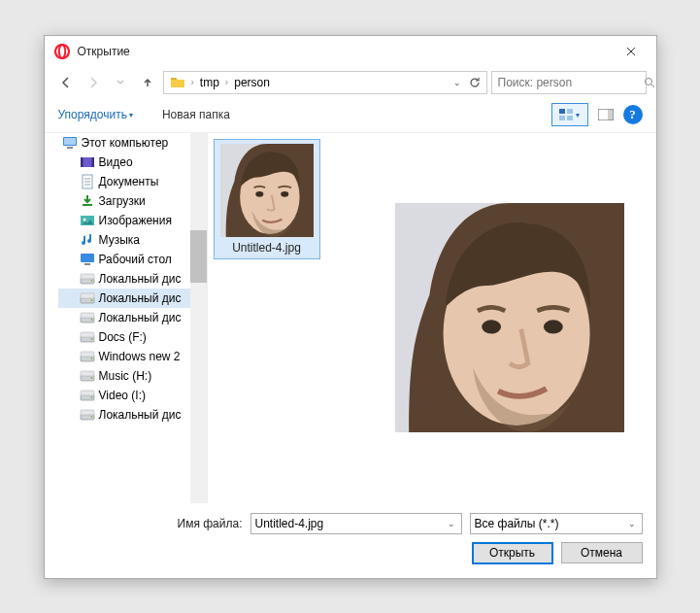  I want to click on tree-item: Загрузки, so click(132, 201).